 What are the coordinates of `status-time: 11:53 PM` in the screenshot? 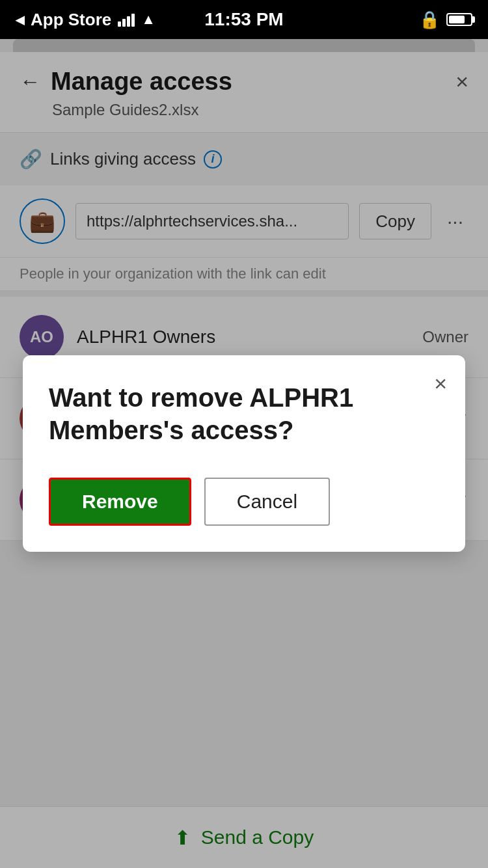 It's located at (243, 20).